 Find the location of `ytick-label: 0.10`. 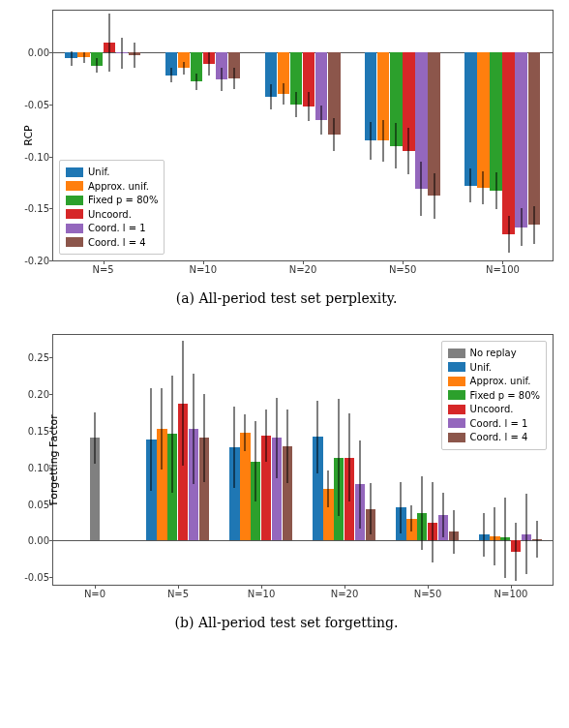

ytick-label: 0.10 is located at coordinates (39, 467).